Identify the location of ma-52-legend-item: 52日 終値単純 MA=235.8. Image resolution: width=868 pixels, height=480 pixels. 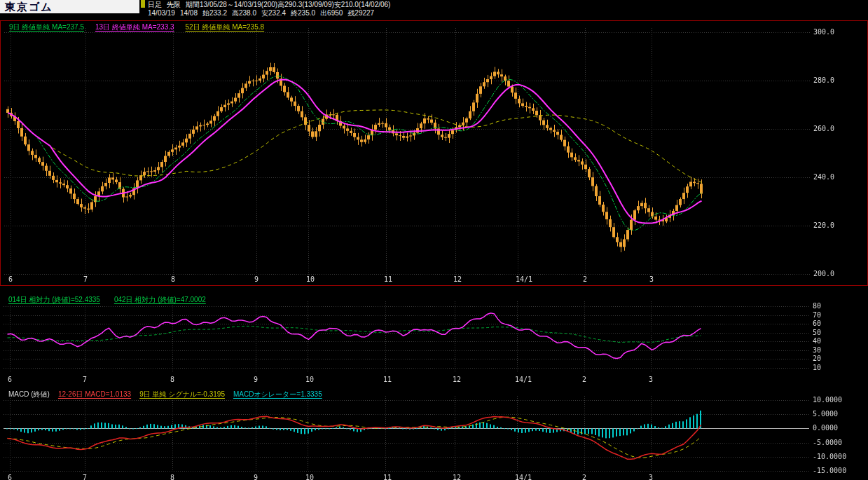
(226, 27).